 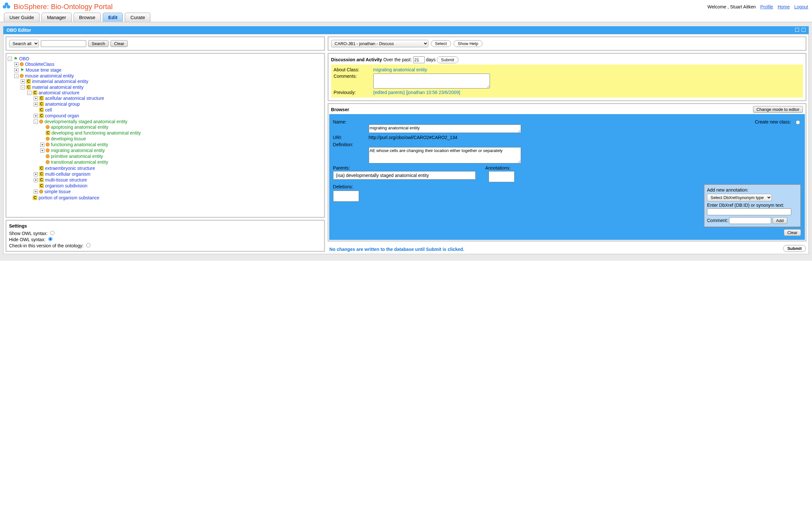 What do you see at coordinates (62, 104) in the screenshot?
I see `tree-node: anatomical group` at bounding box center [62, 104].